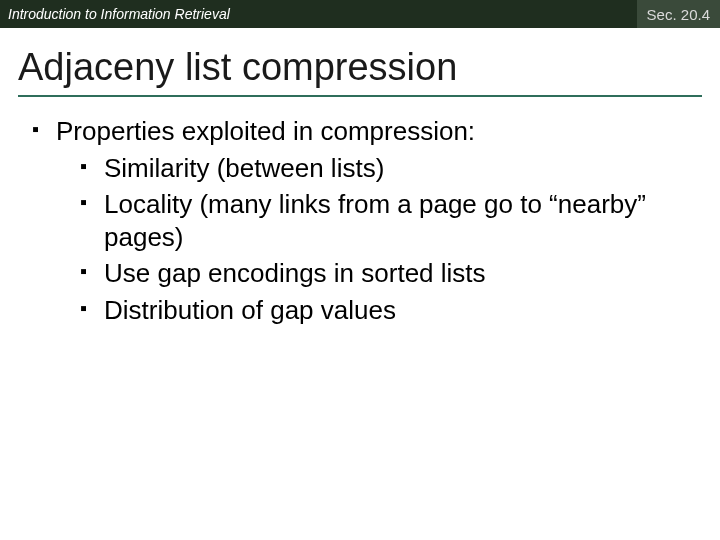 The image size is (720, 540). I want to click on sub-bullet-text: Distribution of gap values, so click(250, 310).